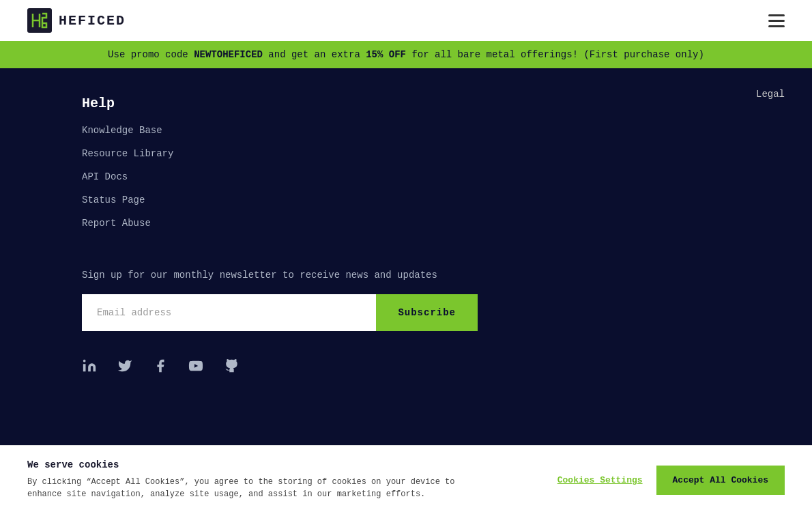 The width and height of the screenshot is (812, 514). What do you see at coordinates (427, 313) in the screenshot?
I see `subscribe-button: Subscribe` at bounding box center [427, 313].